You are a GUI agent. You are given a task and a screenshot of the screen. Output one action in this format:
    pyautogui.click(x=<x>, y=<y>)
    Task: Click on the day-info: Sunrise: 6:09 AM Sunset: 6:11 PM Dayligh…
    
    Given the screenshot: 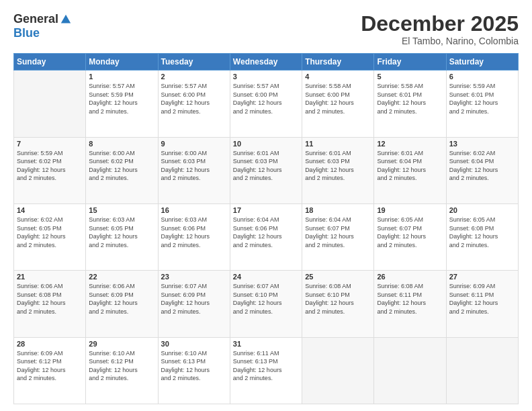 What is the action you would take?
    pyautogui.click(x=482, y=299)
    